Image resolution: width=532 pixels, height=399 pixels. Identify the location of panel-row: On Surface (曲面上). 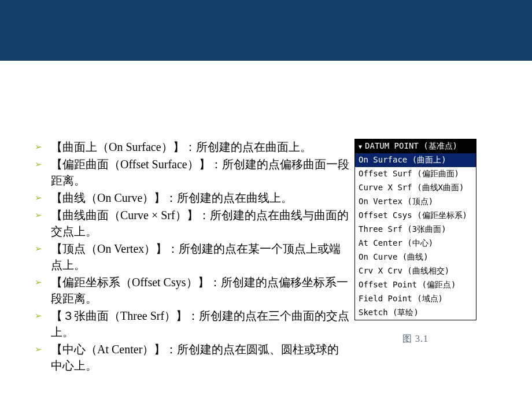
(415, 160).